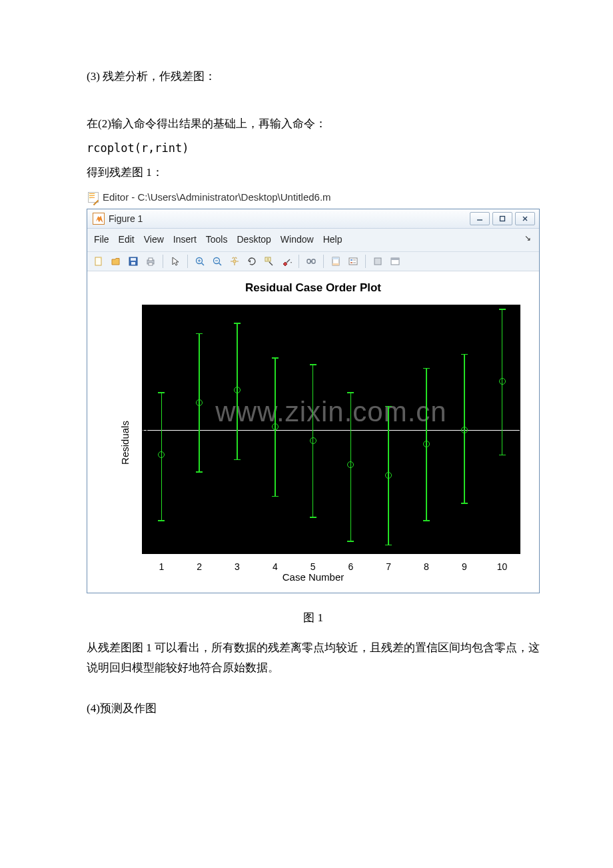 This screenshot has height=868, width=613. Describe the element at coordinates (93, 197) in the screenshot. I see `editor-file-icon` at that location.